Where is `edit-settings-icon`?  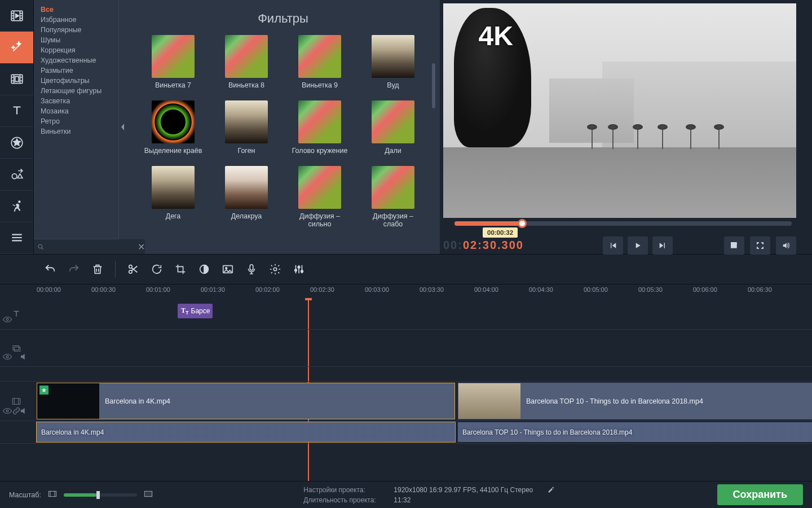 edit-settings-icon is located at coordinates (551, 491).